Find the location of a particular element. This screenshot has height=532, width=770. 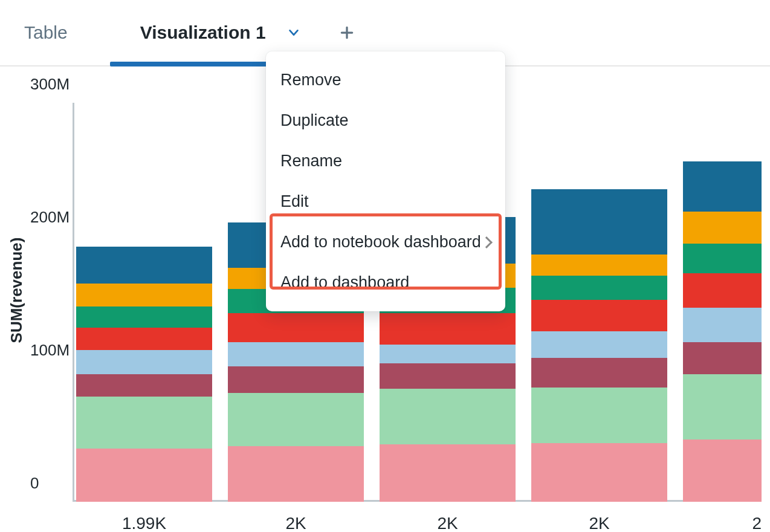

menu-item-add-to-dashboard: Add to dashboard is located at coordinates (386, 283).